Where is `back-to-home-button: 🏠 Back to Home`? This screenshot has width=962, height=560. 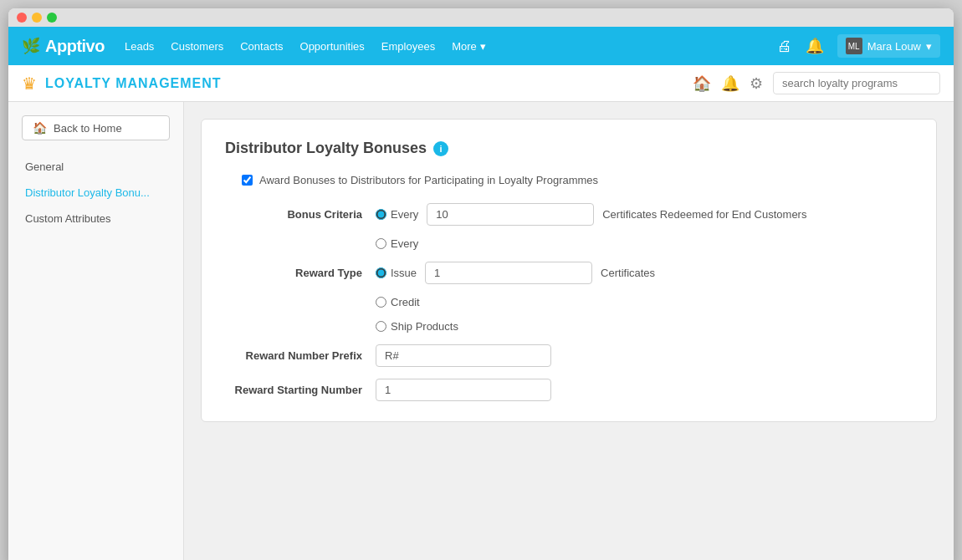 back-to-home-button: 🏠 Back to Home is located at coordinates (95, 128).